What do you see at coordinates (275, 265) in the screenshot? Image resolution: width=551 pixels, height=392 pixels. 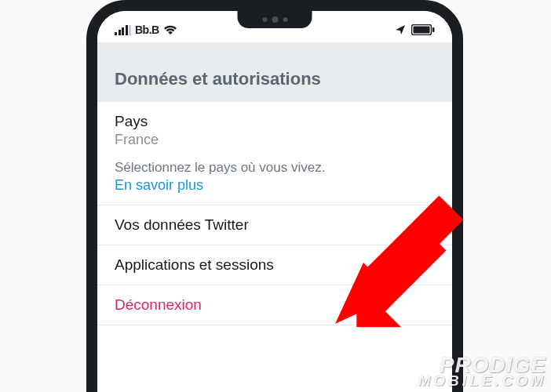 I see `item-label: Applications et sessions` at bounding box center [275, 265].